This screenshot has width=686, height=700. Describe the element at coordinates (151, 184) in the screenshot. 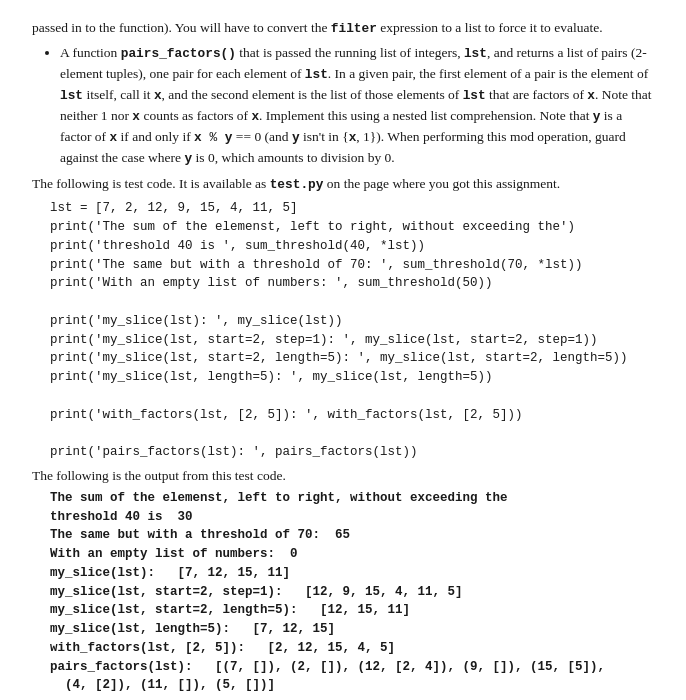

I see `test-intro-text: The following is test code. It is availa…` at that location.